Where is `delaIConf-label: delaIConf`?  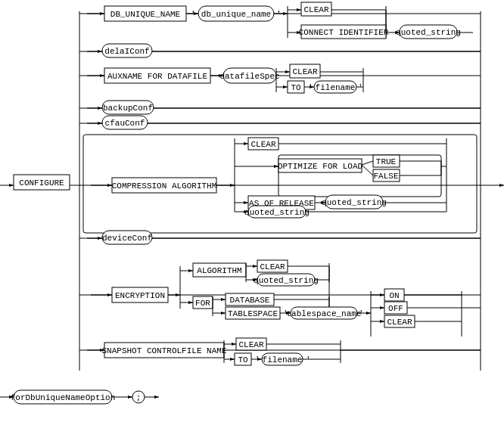
delaIConf-label: delaIConf is located at coordinates (127, 51).